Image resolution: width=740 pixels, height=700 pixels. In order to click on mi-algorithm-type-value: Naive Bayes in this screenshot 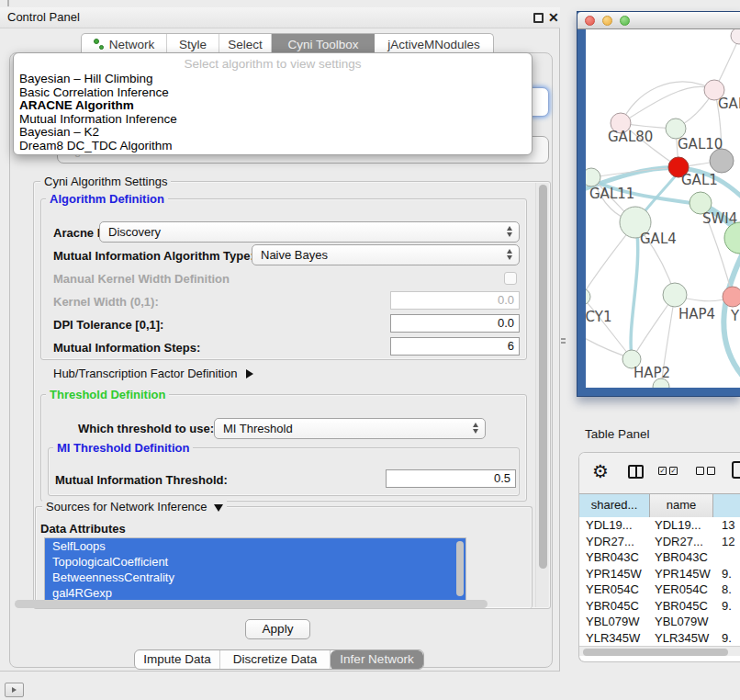, I will do `click(294, 255)`.